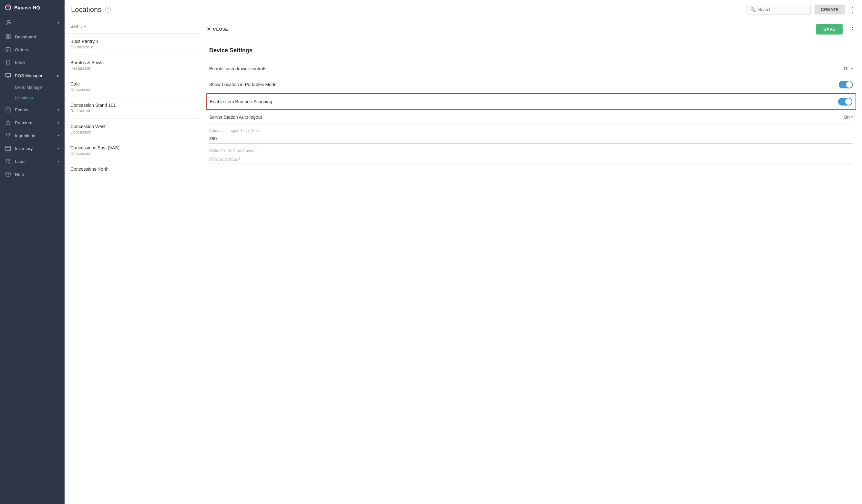 The width and height of the screenshot is (862, 504). What do you see at coordinates (132, 47) in the screenshot?
I see `location-type: Commissary` at bounding box center [132, 47].